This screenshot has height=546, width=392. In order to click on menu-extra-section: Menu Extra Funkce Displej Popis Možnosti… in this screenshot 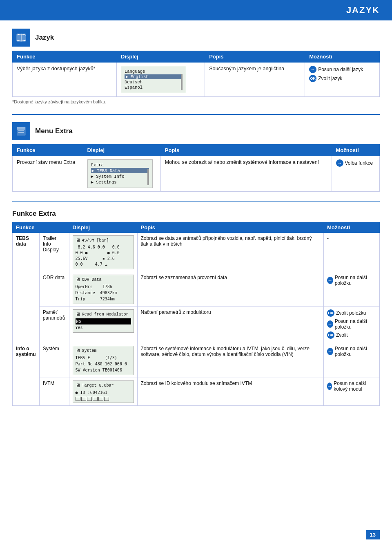, I will do `click(196, 157)`.